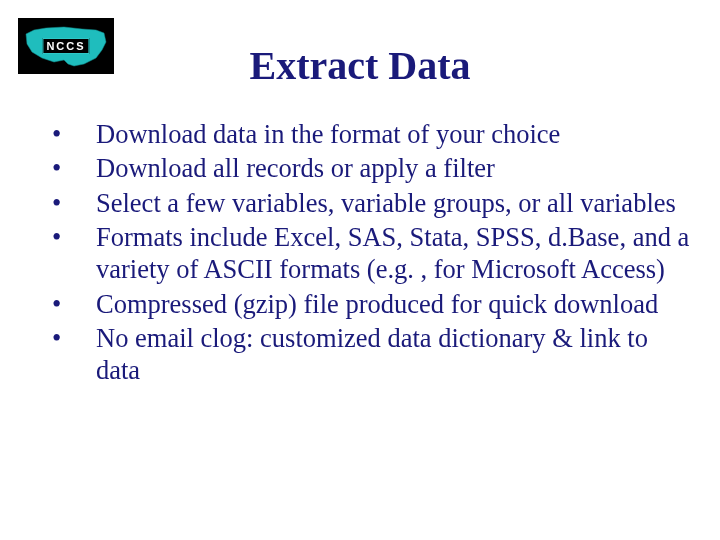 The image size is (720, 540). What do you see at coordinates (368, 203) in the screenshot?
I see `list-item: • Select a few variables, variable group…` at bounding box center [368, 203].